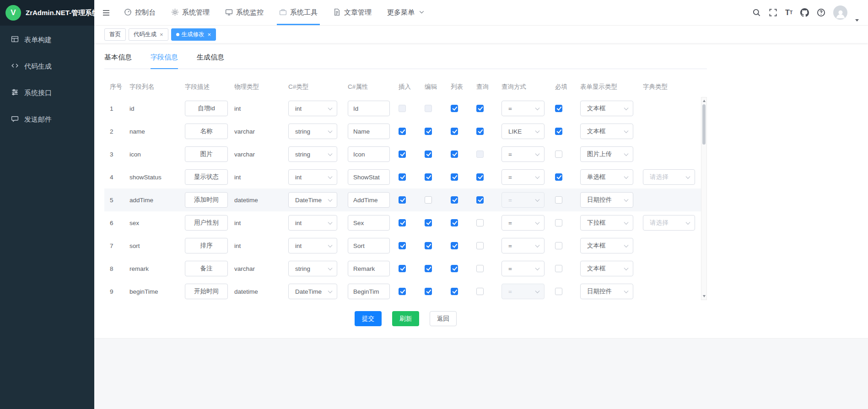 This screenshot has width=868, height=409. I want to click on csharp-property-input: AddTime, so click(369, 200).